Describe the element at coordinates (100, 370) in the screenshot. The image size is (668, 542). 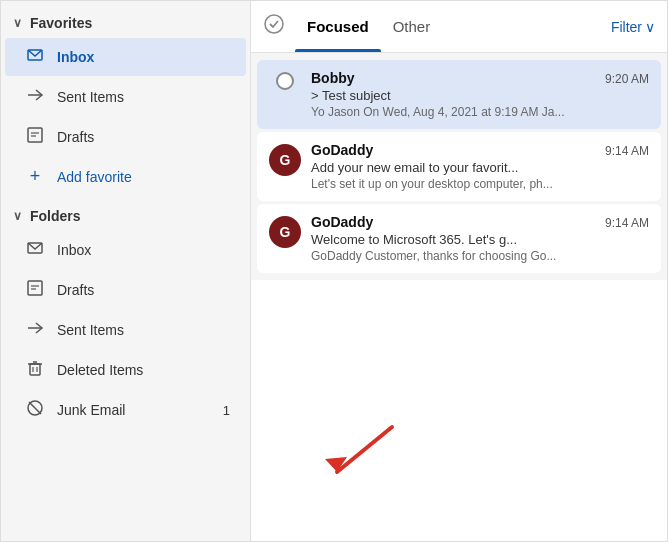
I see `sidebar-item-deleted-folder-label: Deleted Items` at that location.